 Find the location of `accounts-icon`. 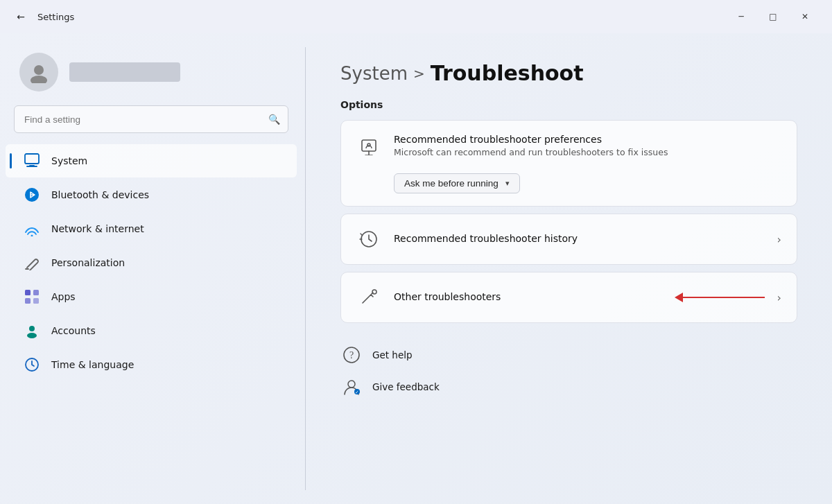

accounts-icon is located at coordinates (32, 331).